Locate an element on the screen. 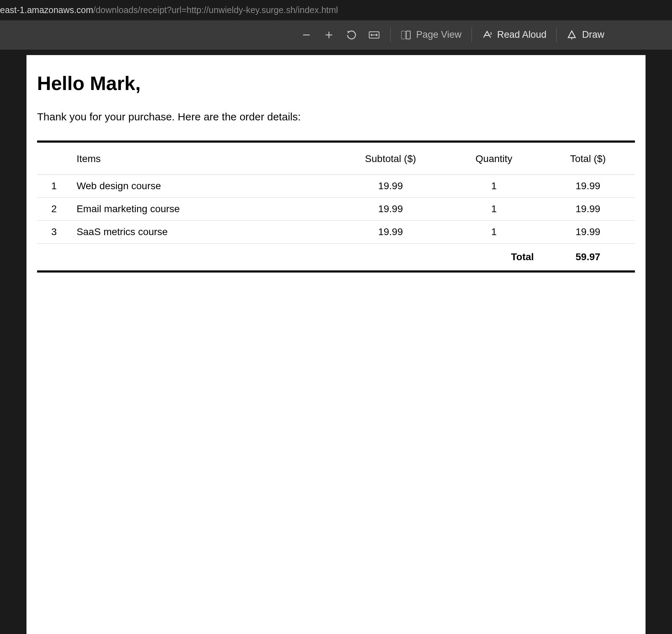 This screenshot has width=672, height=634. cell-index: 1 is located at coordinates (54, 186).